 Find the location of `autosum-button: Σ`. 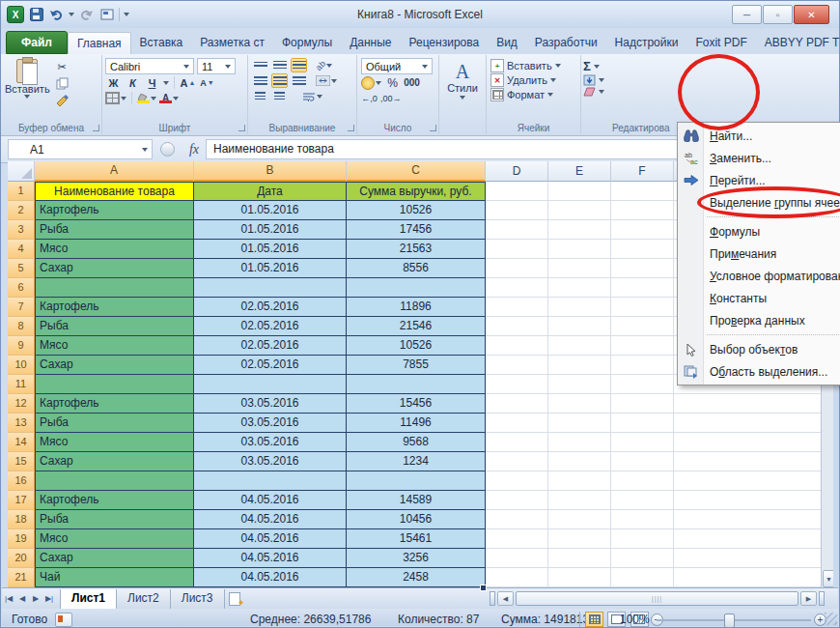

autosum-button: Σ is located at coordinates (597, 66).